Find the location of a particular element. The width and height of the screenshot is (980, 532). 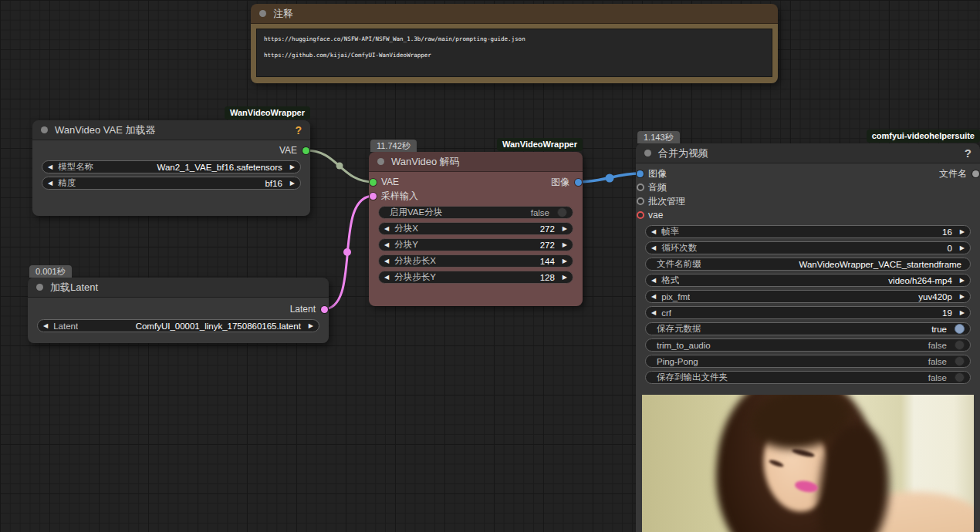

node-title: WanVideo 解码 is located at coordinates (426, 162).